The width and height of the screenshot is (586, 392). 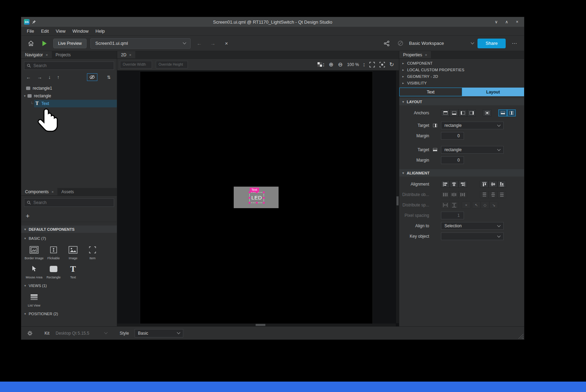 What do you see at coordinates (445, 195) in the screenshot?
I see `distribute-left-button` at bounding box center [445, 195].